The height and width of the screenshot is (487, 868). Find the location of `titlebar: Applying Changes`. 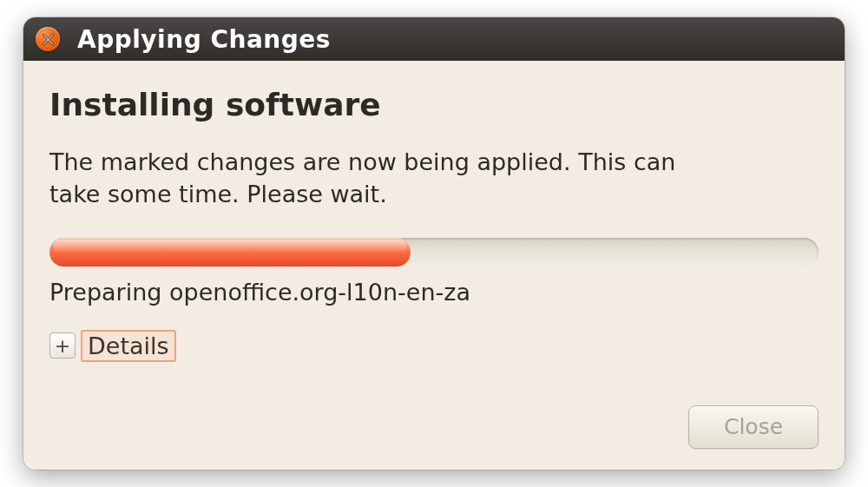

titlebar: Applying Changes is located at coordinates (434, 39).